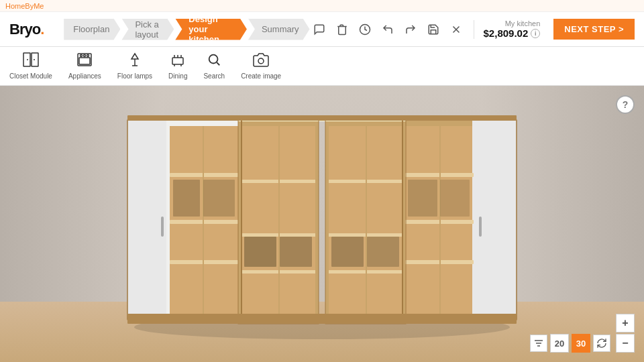 This screenshot has height=362, width=644. What do you see at coordinates (31, 76) in the screenshot?
I see `closet-module-label: Closet Module` at bounding box center [31, 76].